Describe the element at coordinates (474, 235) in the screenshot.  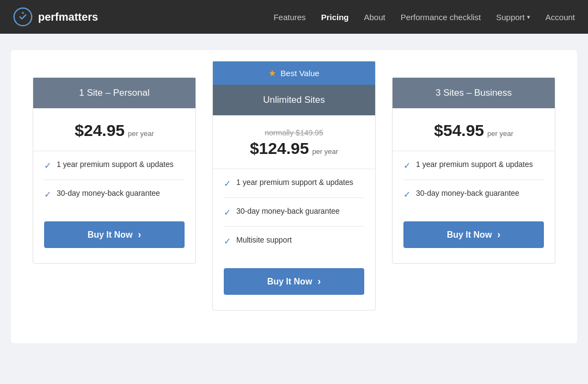
I see `buy-business-button: Buy It Now ›` at that location.